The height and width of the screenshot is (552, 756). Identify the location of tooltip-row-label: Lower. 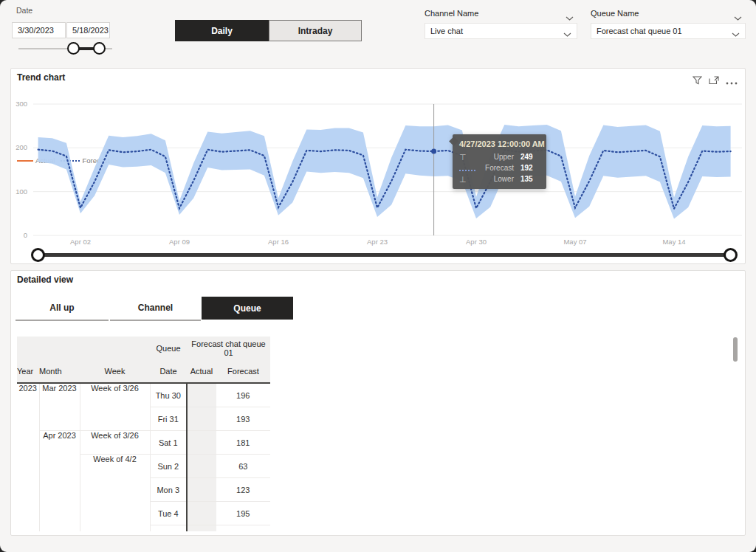
(495, 179).